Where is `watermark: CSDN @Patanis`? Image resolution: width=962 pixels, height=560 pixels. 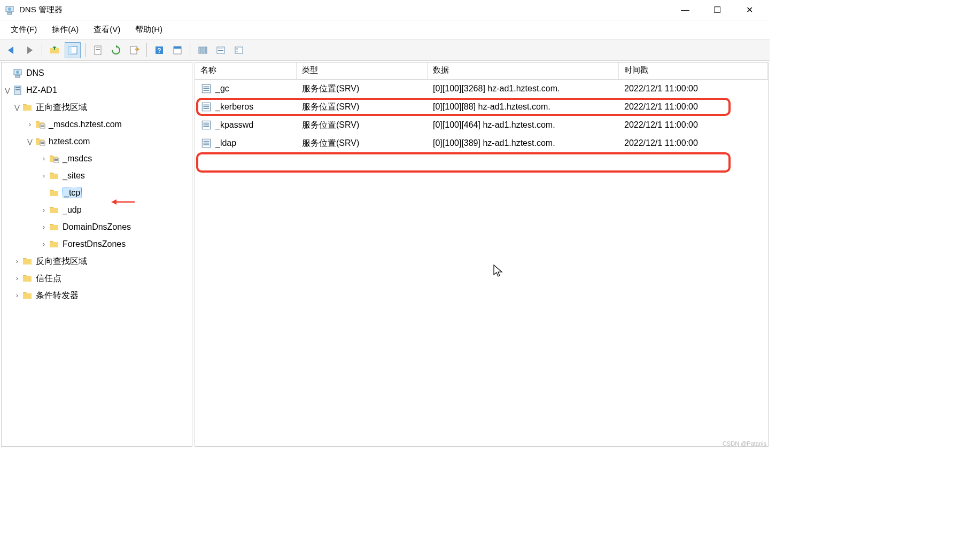 watermark: CSDN @Patanis is located at coordinates (744, 444).